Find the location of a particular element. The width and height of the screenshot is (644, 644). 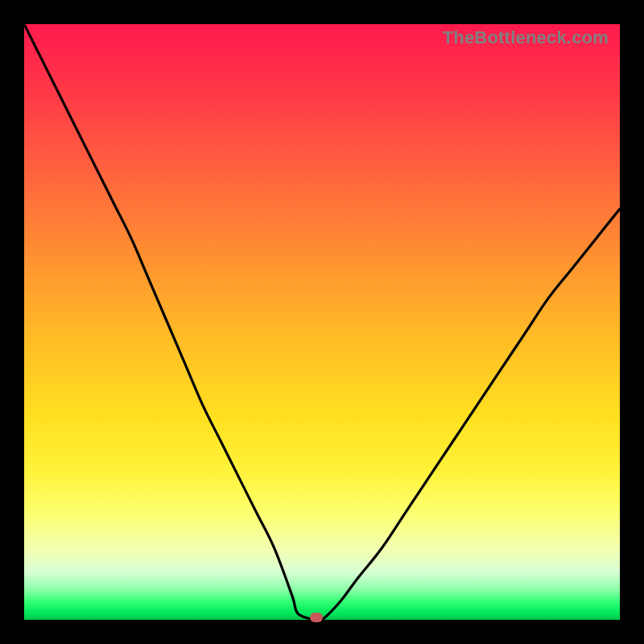

optimum-marker is located at coordinates (316, 617).